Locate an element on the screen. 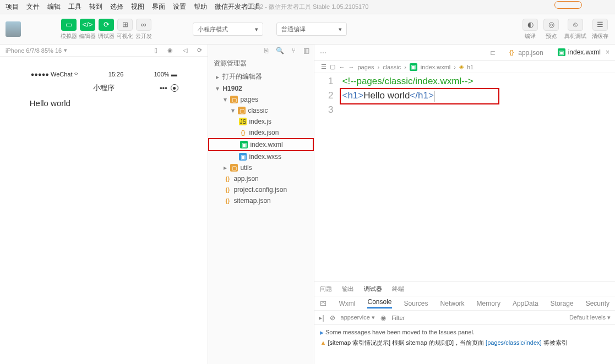  cloud-button: ∞ is located at coordinates (144, 25).